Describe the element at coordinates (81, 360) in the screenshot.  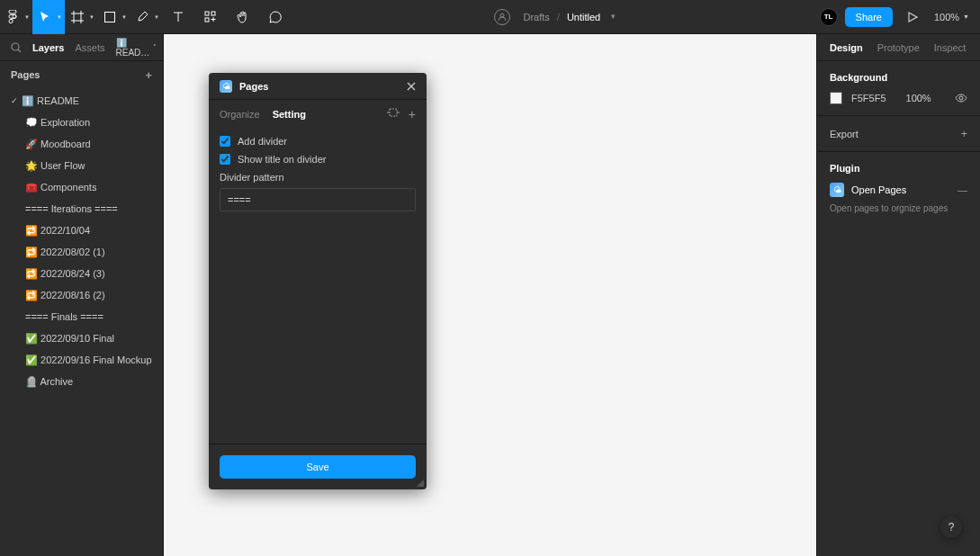
I see `page-item: ✅ 2022/09/16 Final Mockup` at that location.